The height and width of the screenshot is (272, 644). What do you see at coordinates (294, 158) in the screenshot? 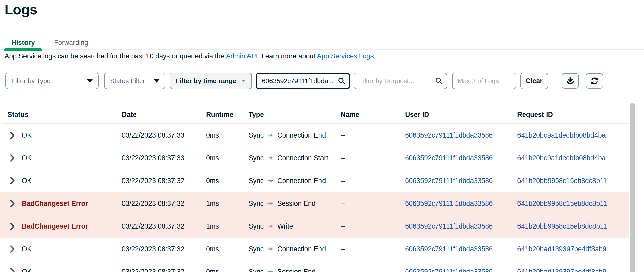
I see `type-cell: Sync Connection Start` at bounding box center [294, 158].